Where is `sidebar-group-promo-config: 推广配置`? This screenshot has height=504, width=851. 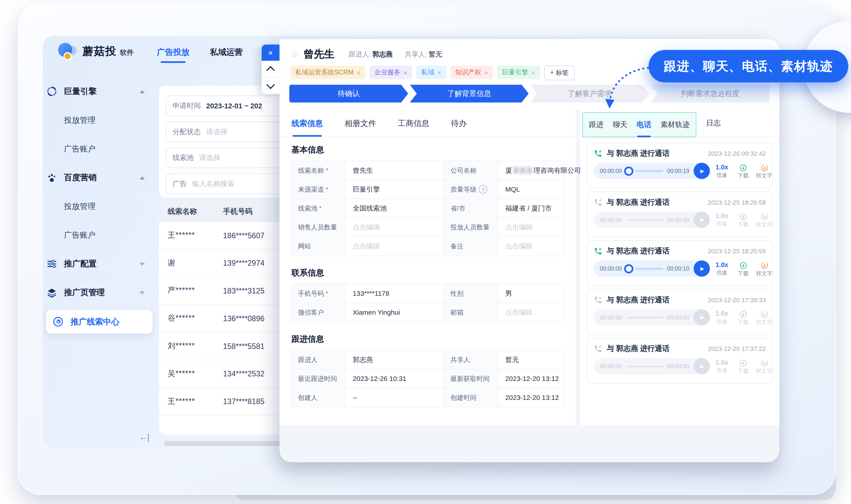 sidebar-group-promo-config: 推广配置 is located at coordinates (99, 264).